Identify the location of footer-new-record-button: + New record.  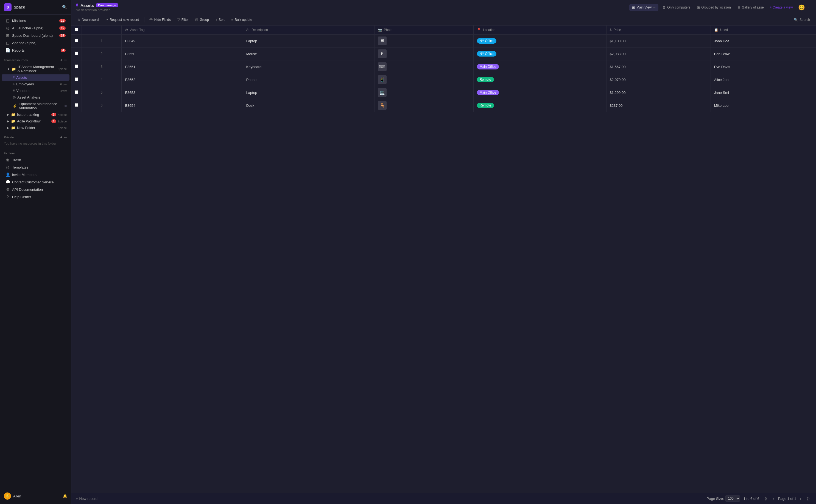
(87, 499).